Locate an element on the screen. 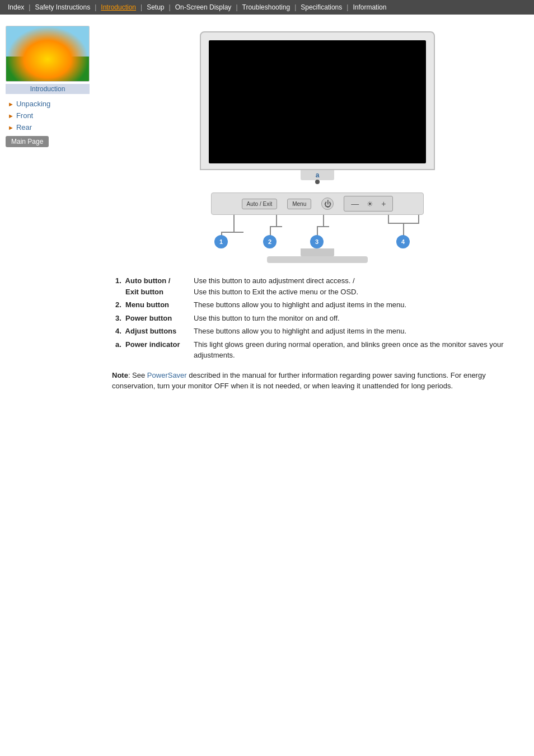 The width and height of the screenshot is (534, 756). monitor-wrap: a Auto / Exit Menu is located at coordinates (317, 147).